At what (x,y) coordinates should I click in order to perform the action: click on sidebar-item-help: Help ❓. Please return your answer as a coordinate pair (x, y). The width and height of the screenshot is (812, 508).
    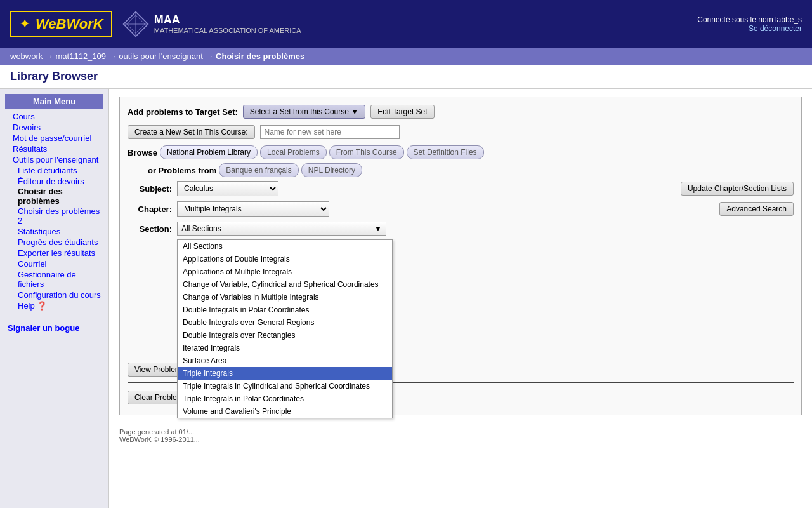
    Looking at the image, I should click on (55, 306).